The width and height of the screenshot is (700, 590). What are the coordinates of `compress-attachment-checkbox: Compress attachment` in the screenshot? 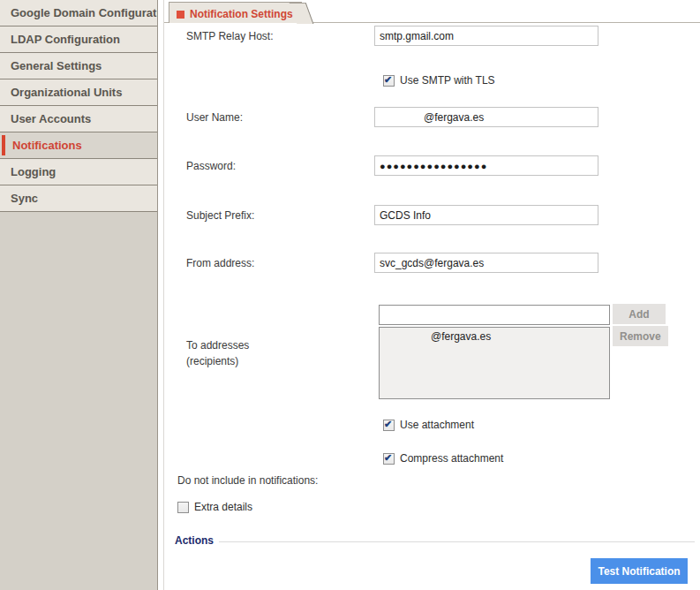 It's located at (443, 459).